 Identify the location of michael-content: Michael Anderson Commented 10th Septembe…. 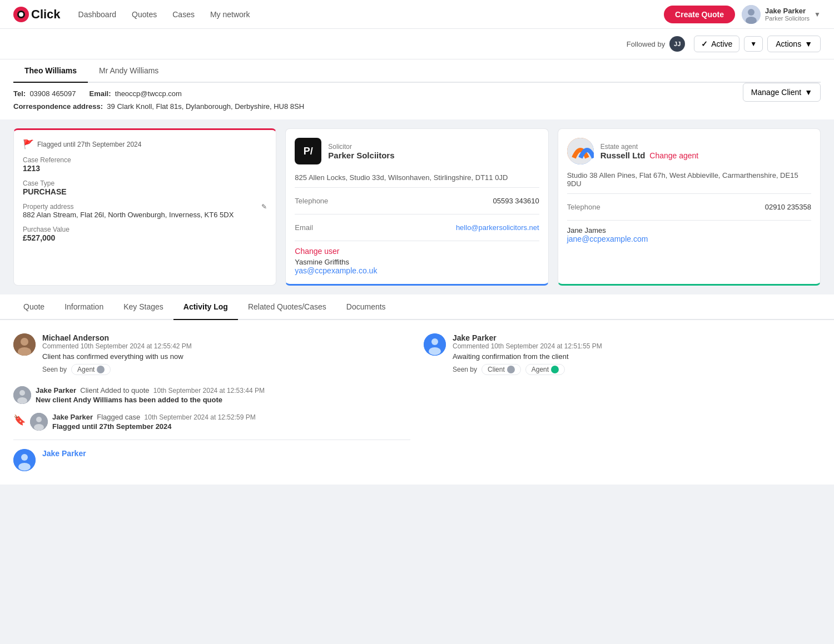
(226, 355).